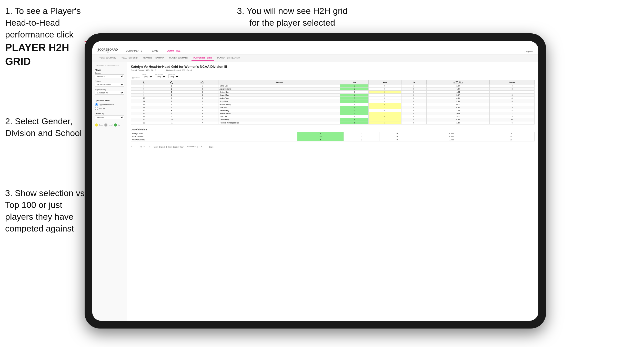  Describe the element at coordinates (174, 76) in the screenshot. I see `filter-opponent: Opponent (All)` at that location.